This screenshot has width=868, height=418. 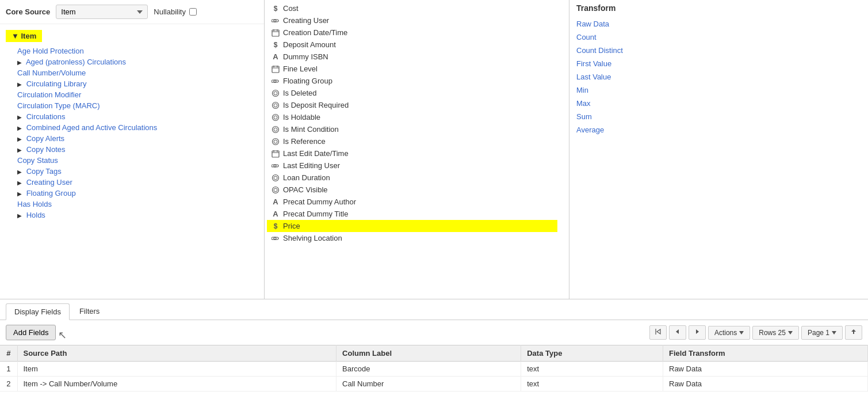 I want to click on tree-item-has-holds: Has Holds, so click(x=132, y=204).